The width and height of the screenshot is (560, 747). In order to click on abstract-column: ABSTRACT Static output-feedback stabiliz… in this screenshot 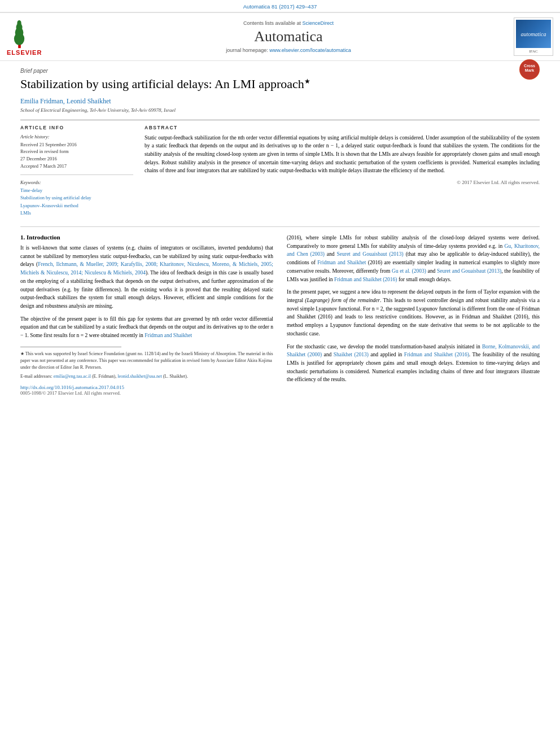, I will do `click(342, 171)`.